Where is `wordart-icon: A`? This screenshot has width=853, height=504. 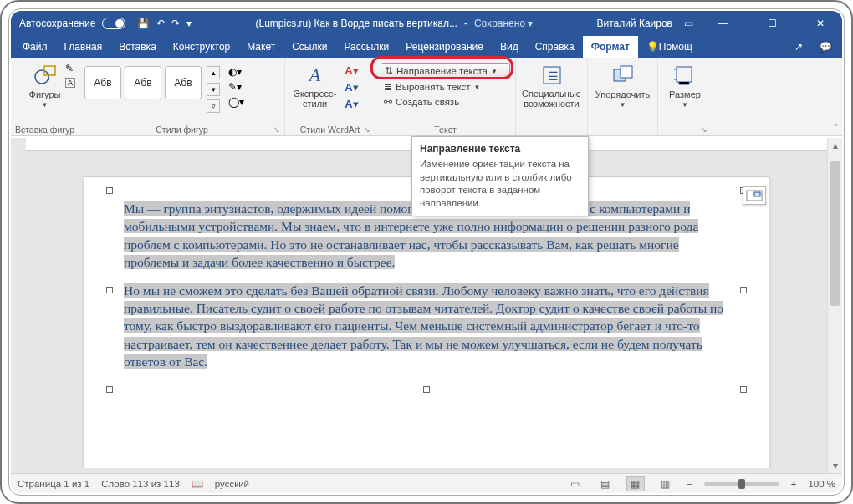 wordart-icon: A is located at coordinates (315, 75).